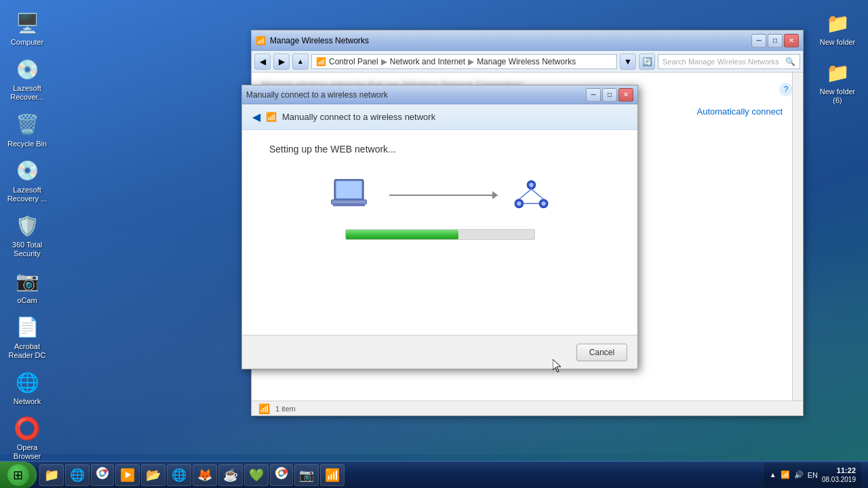 The image size is (868, 488). What do you see at coordinates (27, 235) in the screenshot?
I see `icon-security: 🛡️ 360 Total Security` at bounding box center [27, 235].